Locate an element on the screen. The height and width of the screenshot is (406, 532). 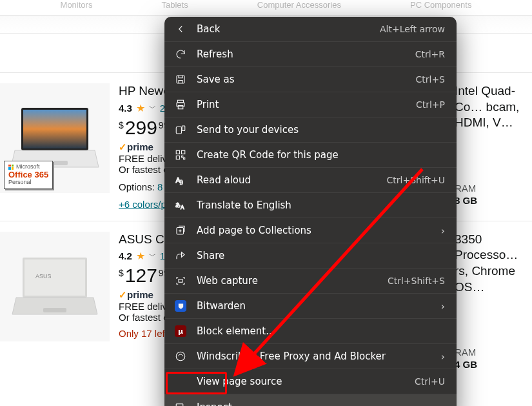
ctx-shortcut: Ctrl+Shift+S is located at coordinates (417, 281).